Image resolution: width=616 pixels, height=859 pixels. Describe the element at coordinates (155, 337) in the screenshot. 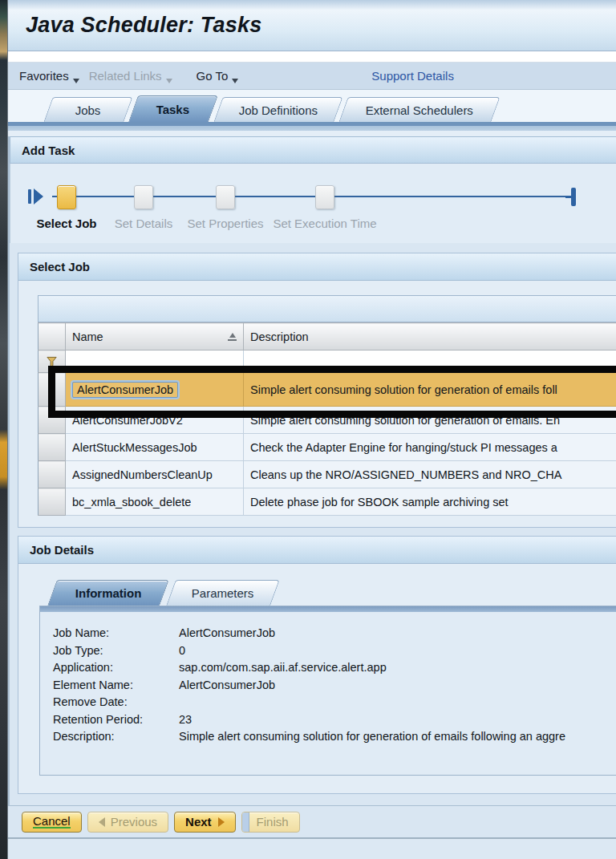

I see `name-column-header: Name` at that location.